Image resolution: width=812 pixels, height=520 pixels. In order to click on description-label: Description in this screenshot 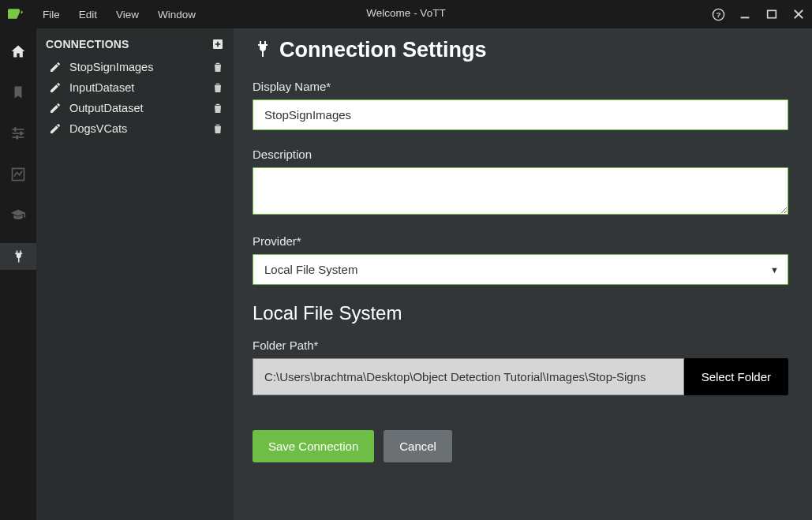, I will do `click(521, 155)`.